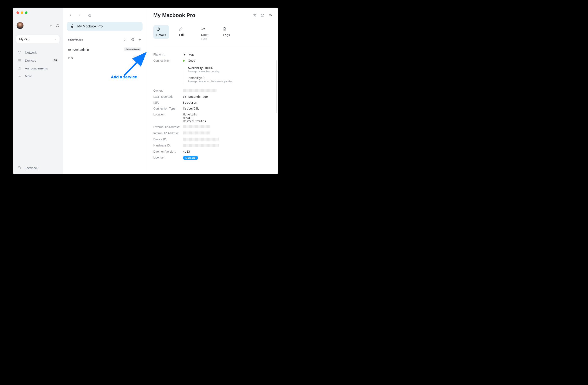 The width and height of the screenshot is (588, 385). Describe the element at coordinates (24, 39) in the screenshot. I see `org-name: My Org` at that location.